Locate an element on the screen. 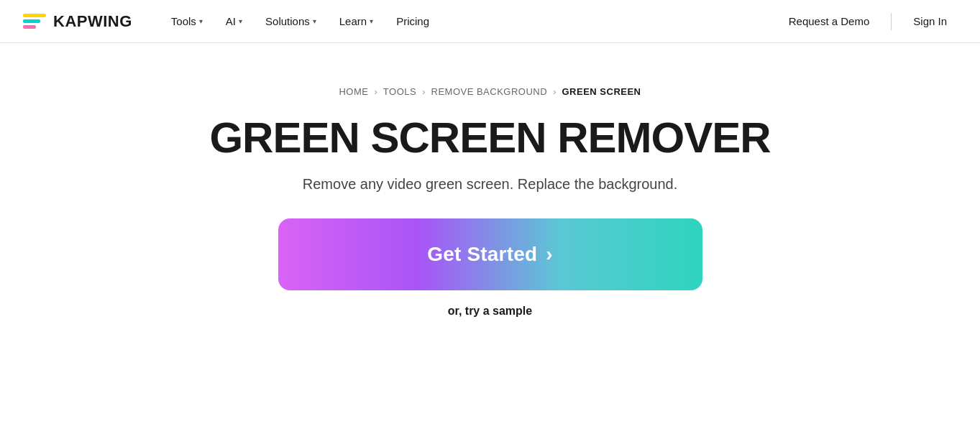 Image resolution: width=980 pixels, height=424 pixels. sign-in-button: Sign In is located at coordinates (930, 22).